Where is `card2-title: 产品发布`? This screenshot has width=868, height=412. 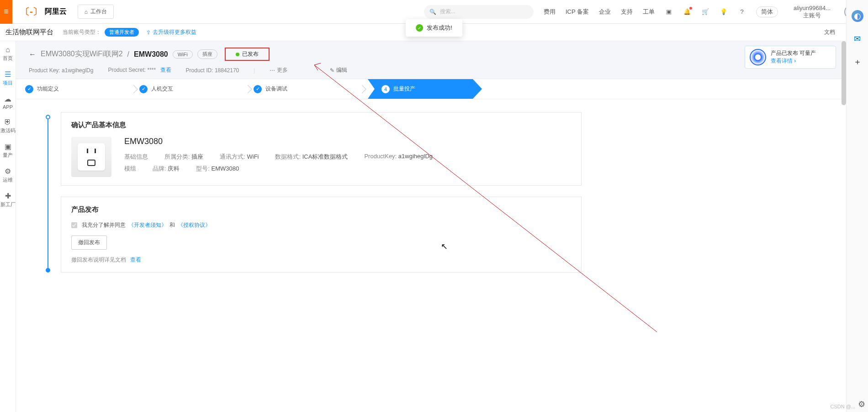 card2-title: 产品发布 is located at coordinates (321, 209).